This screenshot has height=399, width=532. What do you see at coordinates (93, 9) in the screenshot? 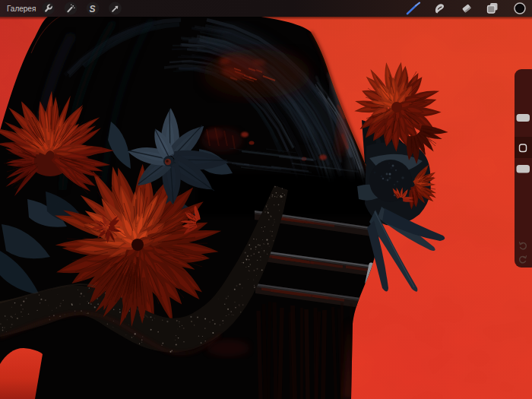
I see `svg-text: S` at bounding box center [93, 9].